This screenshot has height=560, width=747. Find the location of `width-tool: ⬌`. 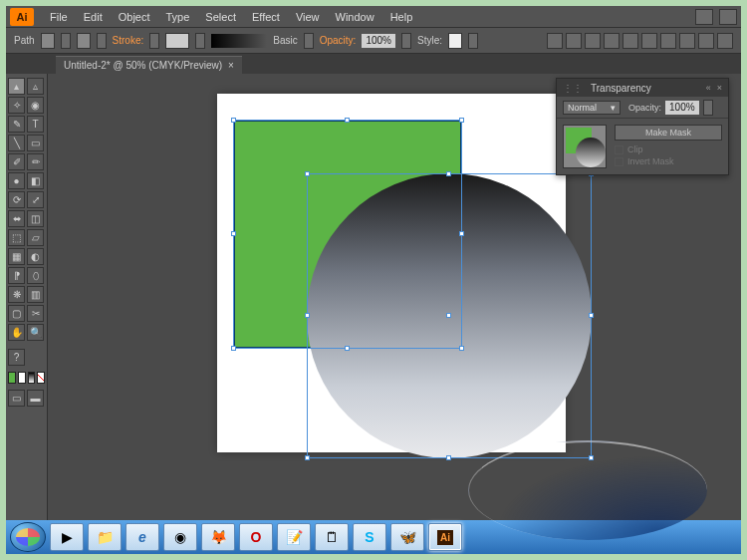

width-tool: ⬌ is located at coordinates (16, 219).